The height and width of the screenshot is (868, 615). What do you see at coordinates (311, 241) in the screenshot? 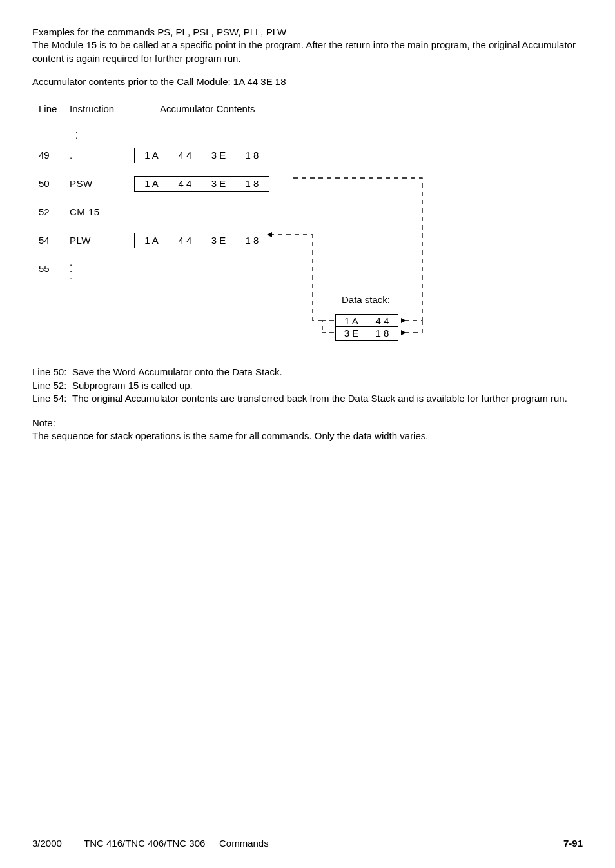
I see `table-row: 54 PLW 1 A 4 4 3 E 1 8` at bounding box center [311, 241].